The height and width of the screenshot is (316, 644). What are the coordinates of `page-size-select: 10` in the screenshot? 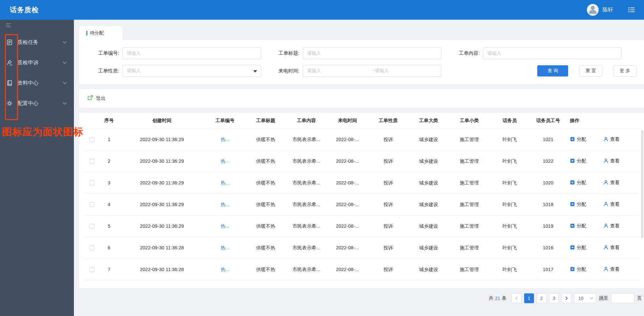 It's located at (585, 298).